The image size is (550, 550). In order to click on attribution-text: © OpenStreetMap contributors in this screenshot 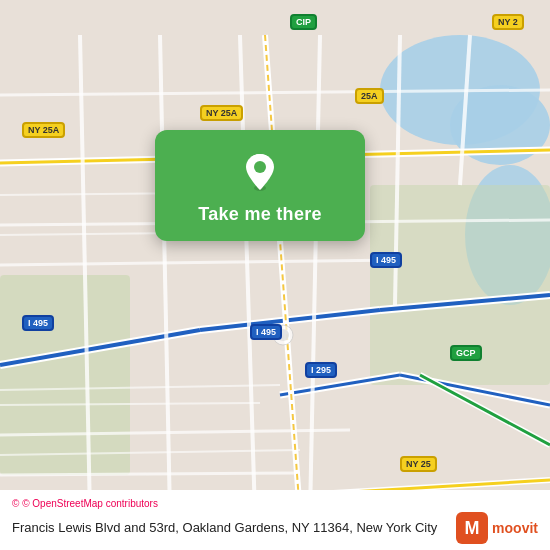, I will do `click(90, 504)`.